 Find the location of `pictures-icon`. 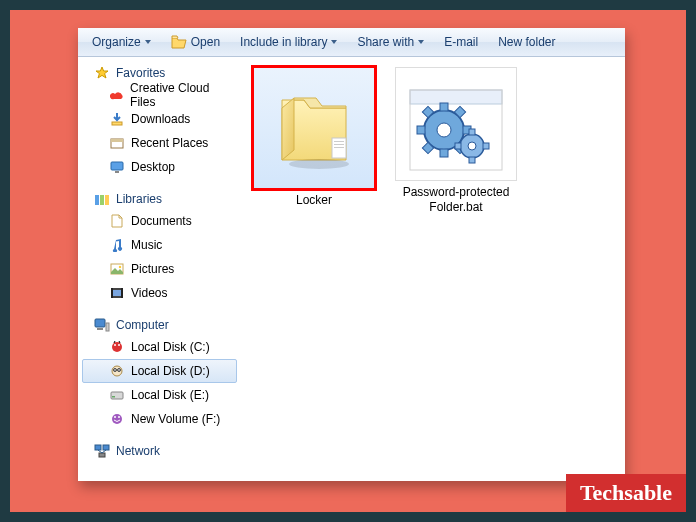

pictures-icon is located at coordinates (117, 269).